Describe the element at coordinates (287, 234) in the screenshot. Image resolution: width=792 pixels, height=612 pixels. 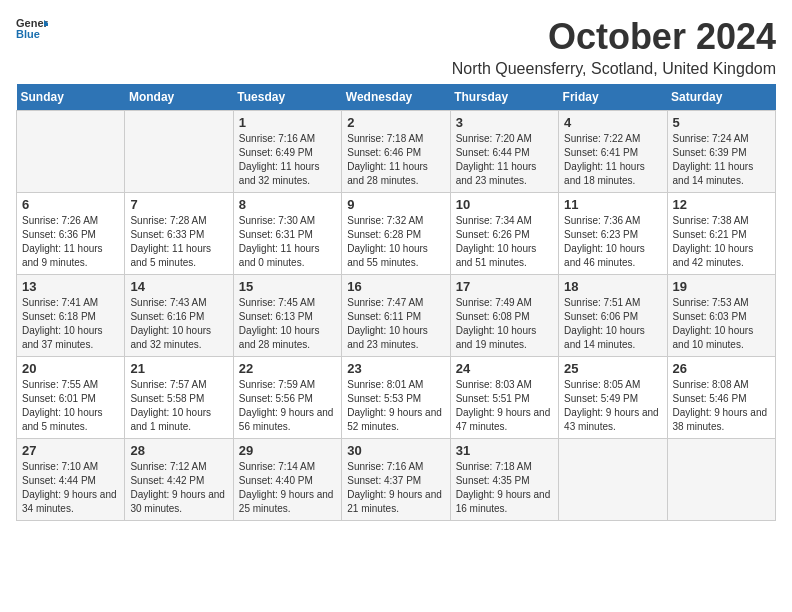
I see `calendar-day-8: 8Sunrise: 7:30 AM Sunset: 6:31 PM Daylig…` at that location.